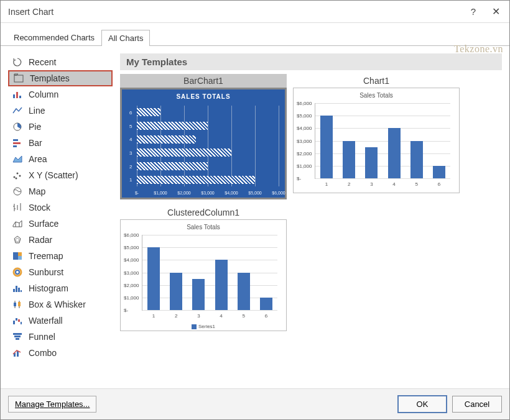 The height and width of the screenshot is (420, 510). What do you see at coordinates (60, 256) in the screenshot?
I see `sidebar-item-treemap: Treemap` at bounding box center [60, 256].